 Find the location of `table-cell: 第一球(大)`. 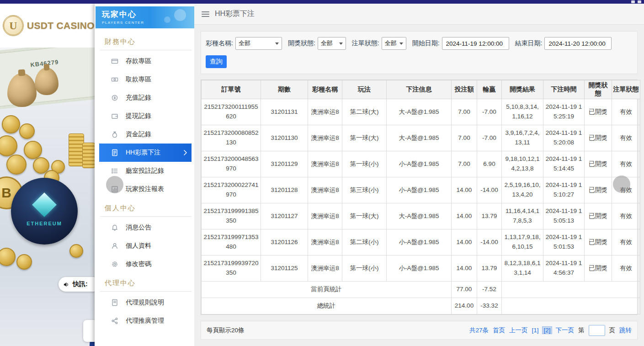

table-cell: 第一球(大) is located at coordinates (365, 217).